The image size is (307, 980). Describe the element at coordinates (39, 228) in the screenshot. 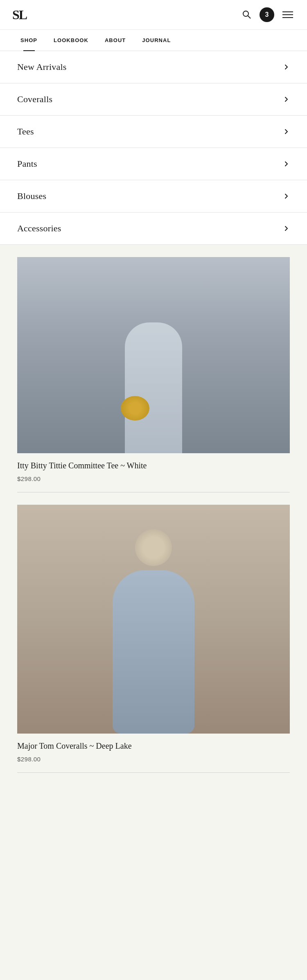

I see `menu-item-label: Accessories` at that location.